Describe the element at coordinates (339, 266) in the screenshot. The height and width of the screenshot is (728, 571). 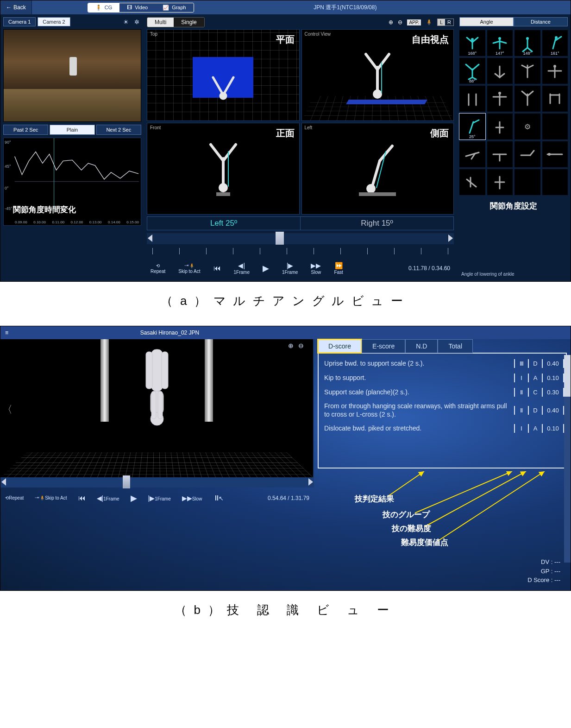
I see `fast-icon: ⏩` at that location.